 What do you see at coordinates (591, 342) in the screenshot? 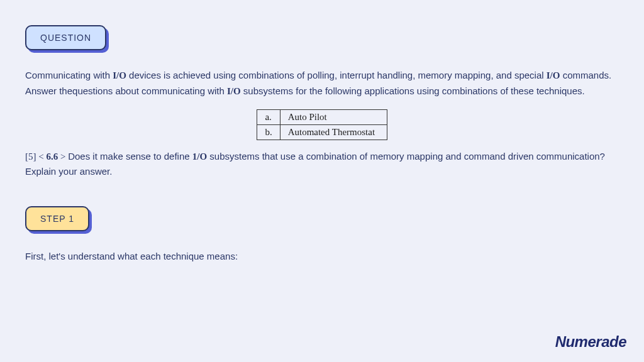
I see `brand-logo: Numerade` at bounding box center [591, 342].